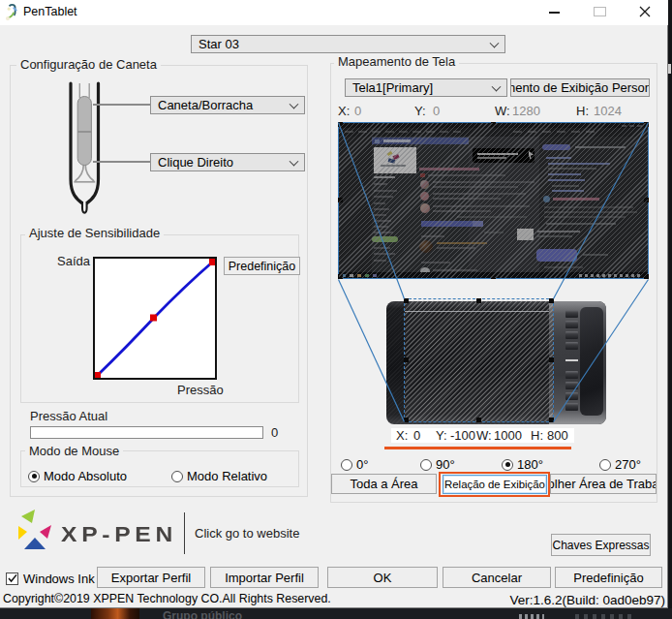 Image resolution: width=672 pixels, height=619 pixels. Describe the element at coordinates (247, 533) in the screenshot. I see `website-link-label: Click go to website` at that location.